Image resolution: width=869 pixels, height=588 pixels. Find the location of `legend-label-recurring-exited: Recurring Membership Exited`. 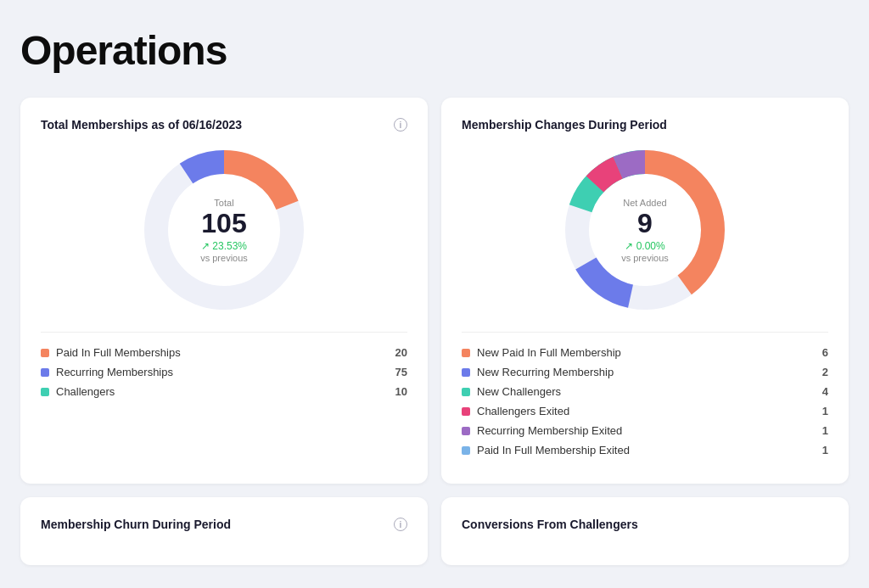

legend-label-recurring-exited: Recurring Membership Exited is located at coordinates (650, 431).